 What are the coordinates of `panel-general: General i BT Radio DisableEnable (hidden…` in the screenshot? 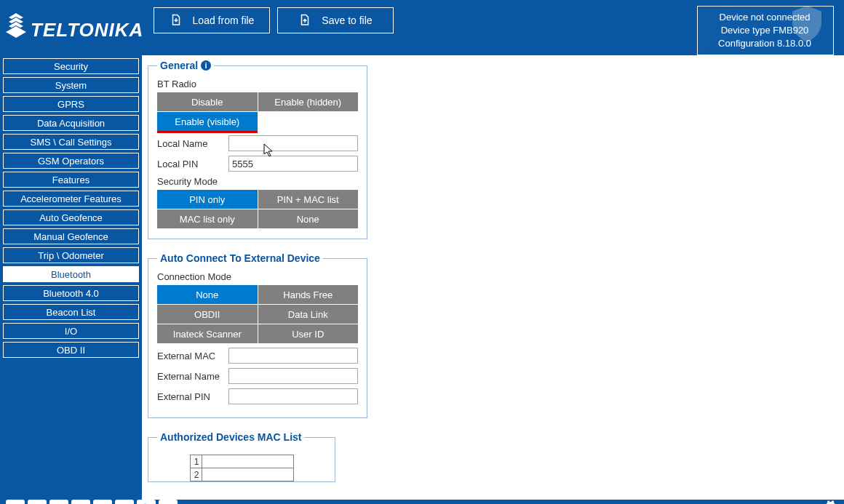 It's located at (258, 150).